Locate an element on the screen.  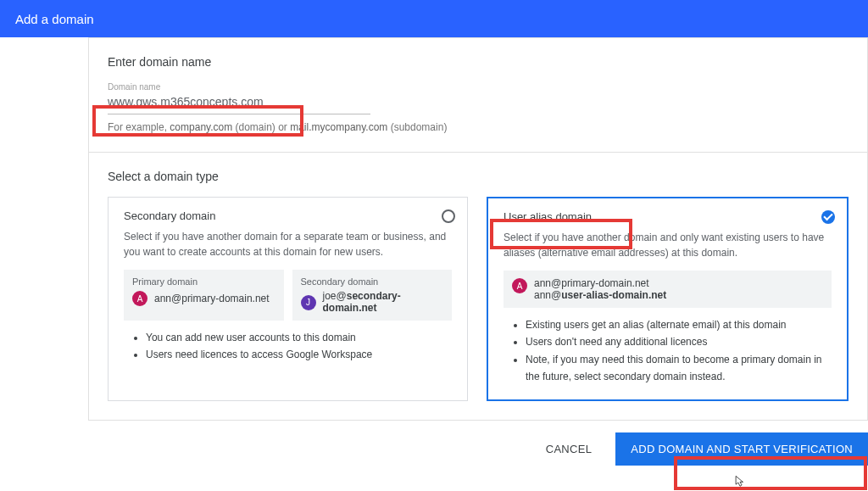
add-domain-button: ADD DOMAIN AND START VERIFICATION is located at coordinates (742, 449).